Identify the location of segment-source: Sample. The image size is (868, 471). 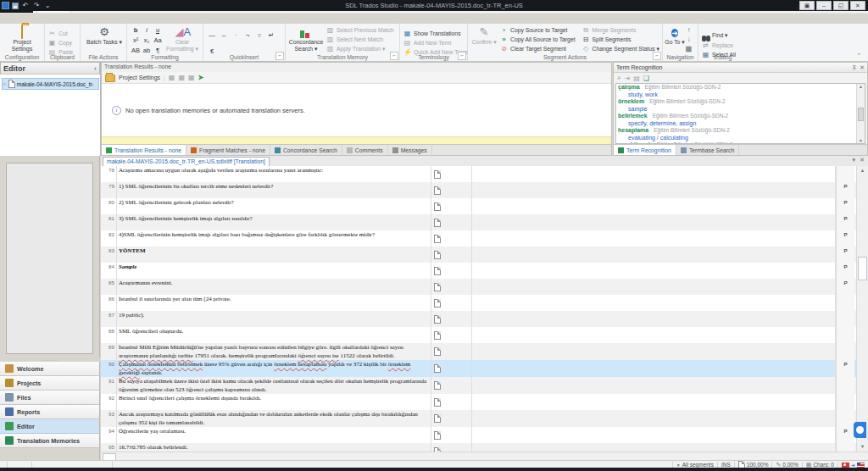
(275, 271).